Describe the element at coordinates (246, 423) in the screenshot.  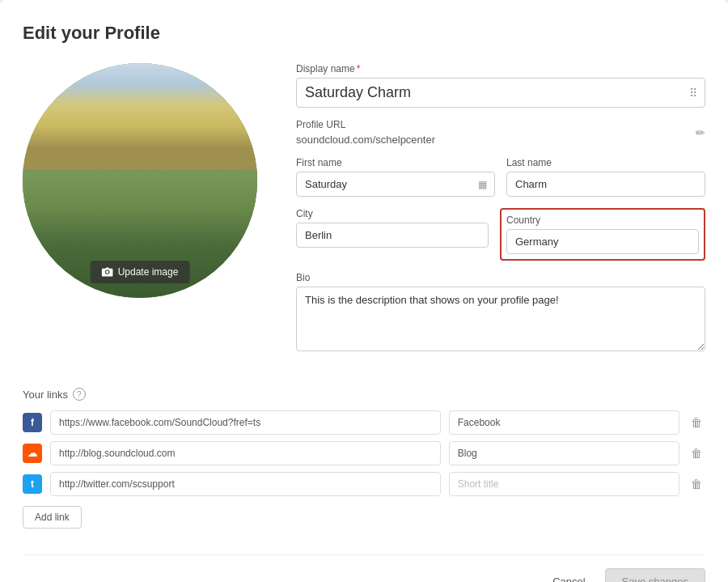
I see `facebook-url-input` at that location.